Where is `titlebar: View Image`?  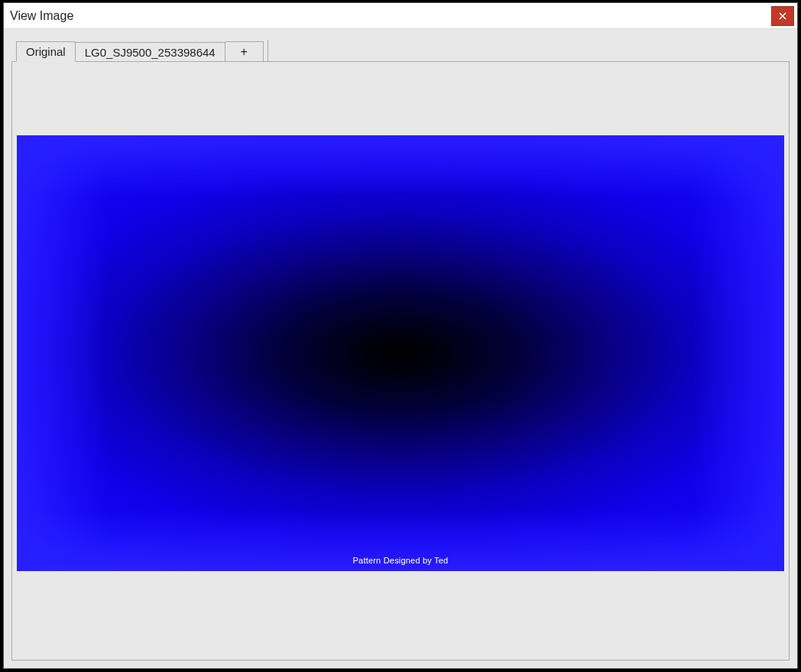
titlebar: View Image is located at coordinates (400, 16).